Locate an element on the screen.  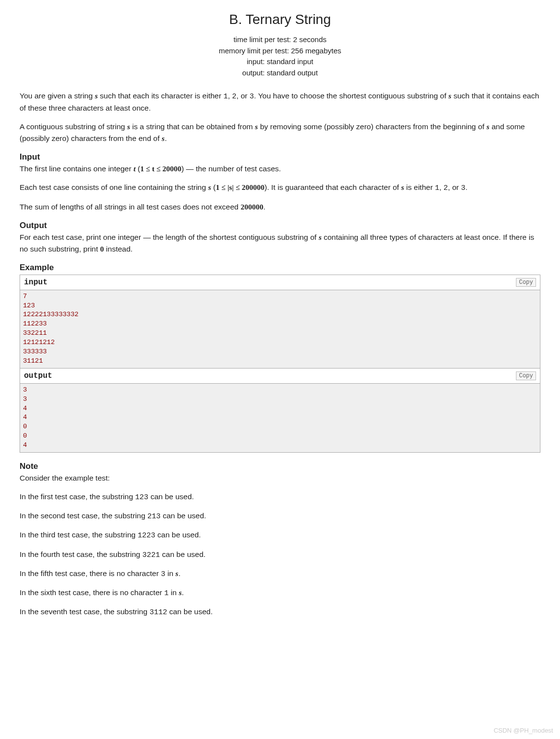
output-p1: For each test case, print one integer — … is located at coordinates (280, 243).